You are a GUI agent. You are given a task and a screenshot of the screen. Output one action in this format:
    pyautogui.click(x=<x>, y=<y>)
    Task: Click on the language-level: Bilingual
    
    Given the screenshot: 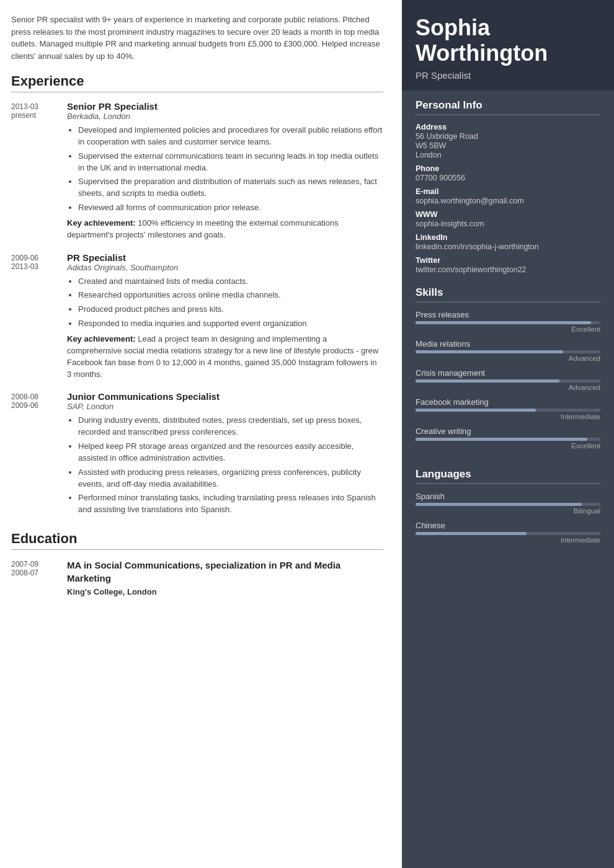 What is the action you would take?
    pyautogui.click(x=508, y=511)
    